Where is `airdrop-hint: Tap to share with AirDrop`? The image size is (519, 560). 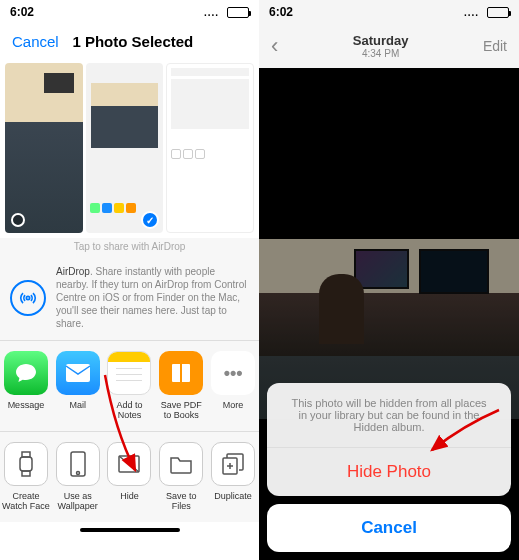 airdrop-hint: Tap to share with AirDrop is located at coordinates (130, 246).